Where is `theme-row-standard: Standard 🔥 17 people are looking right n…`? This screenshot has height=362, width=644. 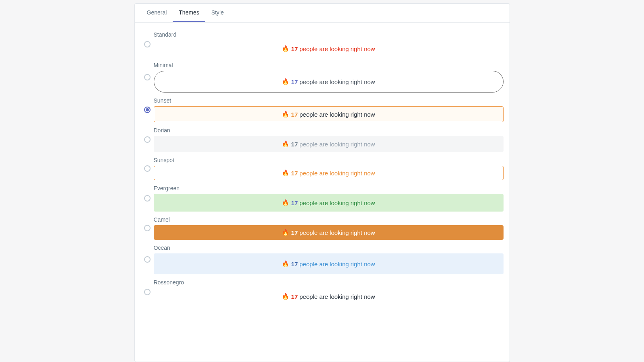 theme-row-standard: Standard 🔥 17 people are looking right n… is located at coordinates (322, 44).